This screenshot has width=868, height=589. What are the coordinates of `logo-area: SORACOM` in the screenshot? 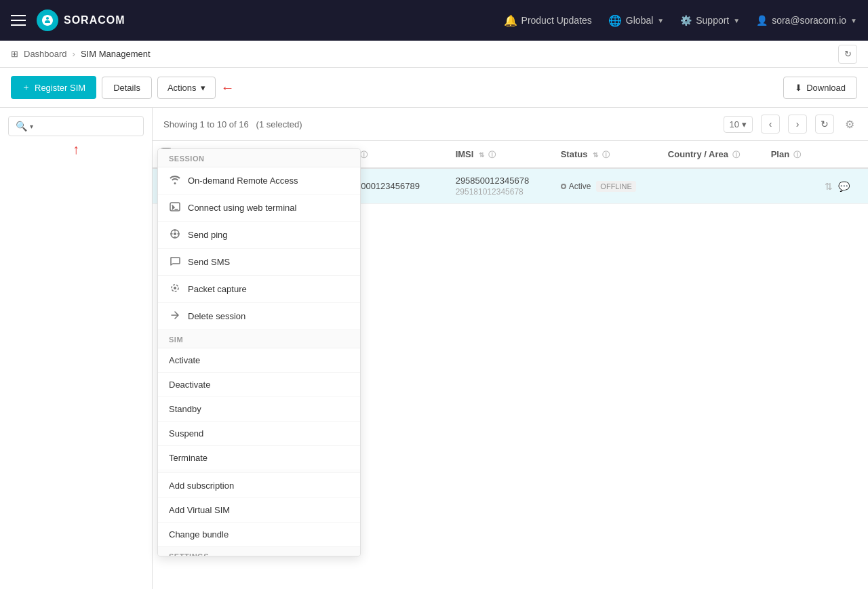 It's located at (81, 20).